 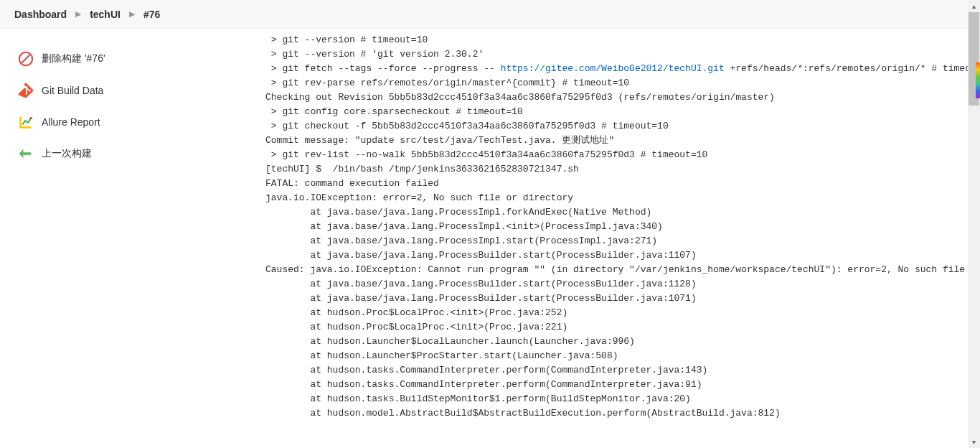 What do you see at coordinates (26, 90) in the screenshot?
I see `git-icon` at bounding box center [26, 90].